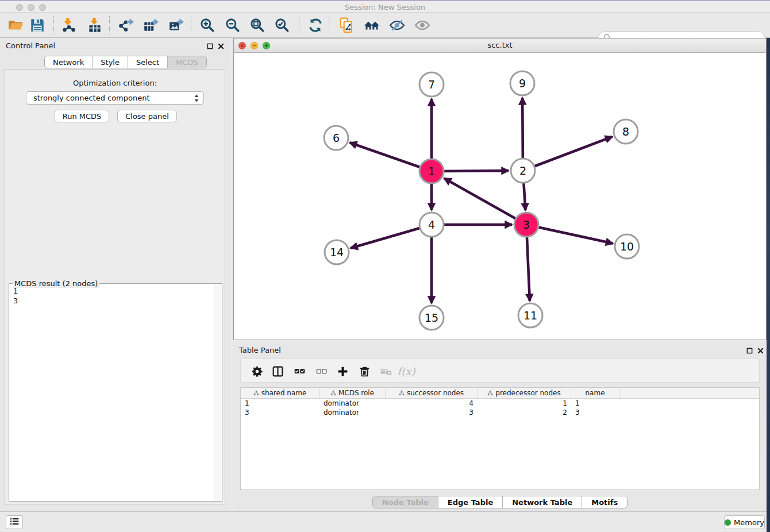 The height and width of the screenshot is (532, 770). I want to click on table-row: 1dominator411, so click(500, 403).